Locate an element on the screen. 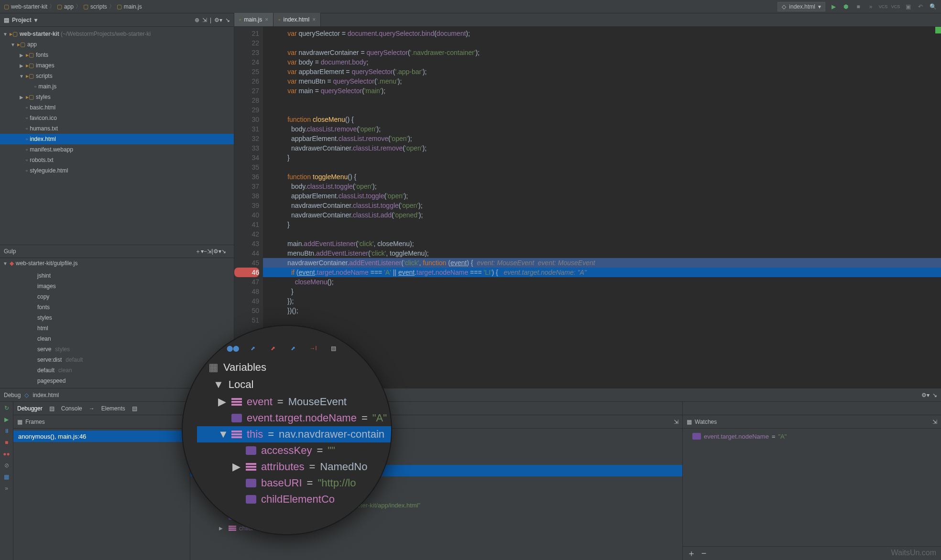 This screenshot has width=941, height=560. lens-variable-row: ▼this=nav.navdrawer-contain is located at coordinates (294, 434).